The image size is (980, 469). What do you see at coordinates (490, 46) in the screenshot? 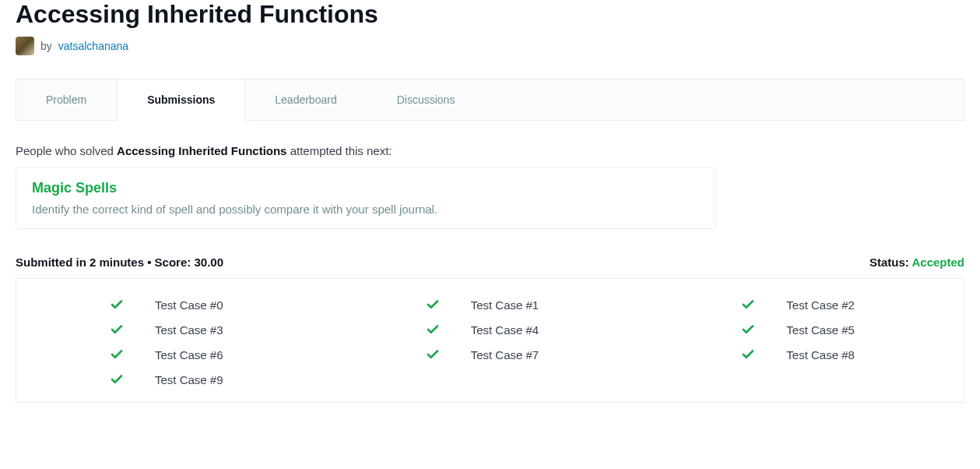
I see `byline: by vatsalchanana` at bounding box center [490, 46].